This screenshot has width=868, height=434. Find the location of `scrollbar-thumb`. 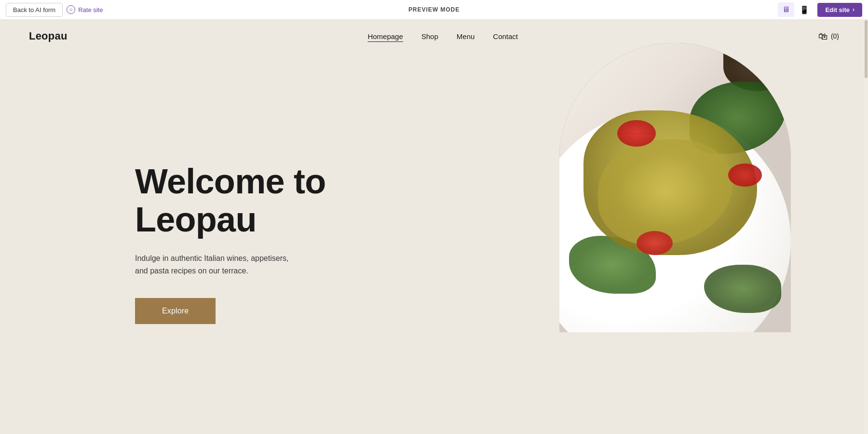

scrollbar-thumb is located at coordinates (866, 49).